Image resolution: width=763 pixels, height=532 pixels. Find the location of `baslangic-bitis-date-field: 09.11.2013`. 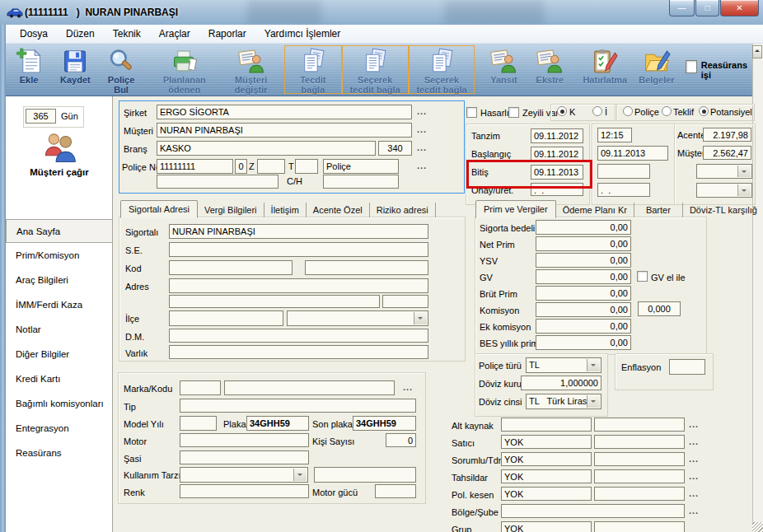

baslangic-bitis-date-field: 09.11.2013 is located at coordinates (633, 153).